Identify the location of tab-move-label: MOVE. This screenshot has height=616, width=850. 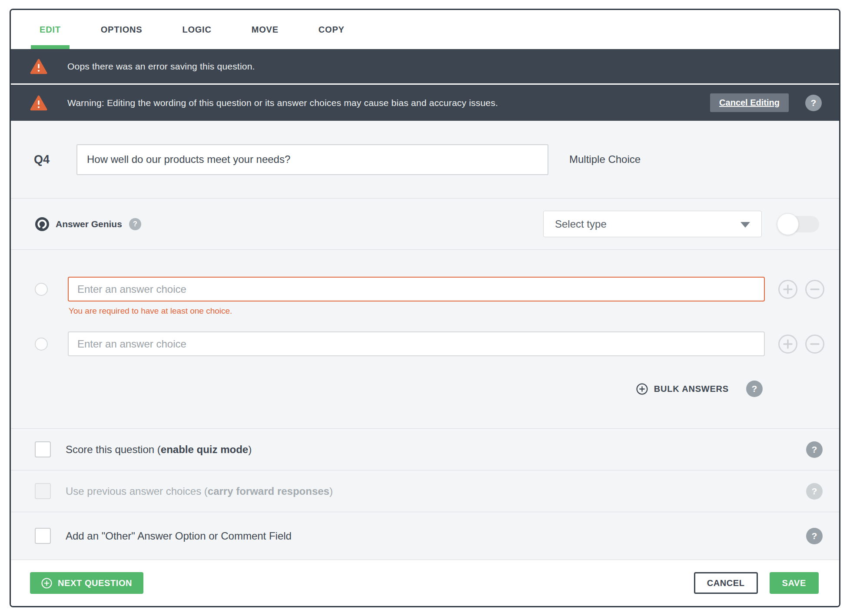
(265, 30).